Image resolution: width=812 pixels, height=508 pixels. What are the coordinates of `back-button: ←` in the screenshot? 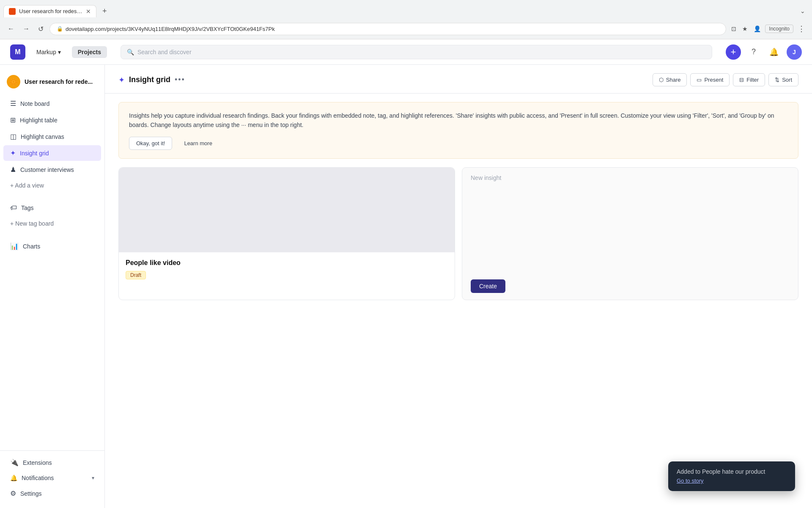 It's located at (11, 29).